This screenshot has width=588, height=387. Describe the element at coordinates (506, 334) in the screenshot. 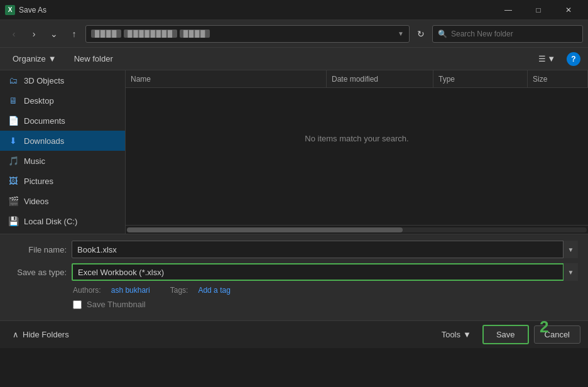

I see `save-button: Save` at that location.